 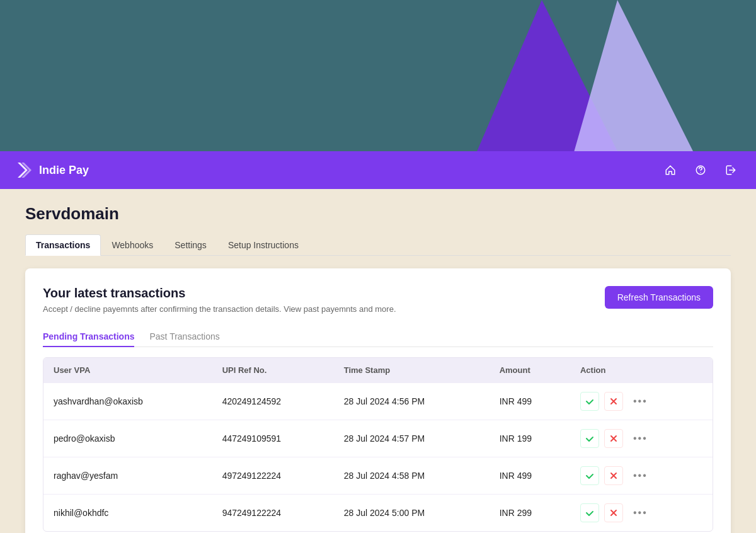 What do you see at coordinates (731, 170) in the screenshot?
I see `logout-icon` at bounding box center [731, 170].